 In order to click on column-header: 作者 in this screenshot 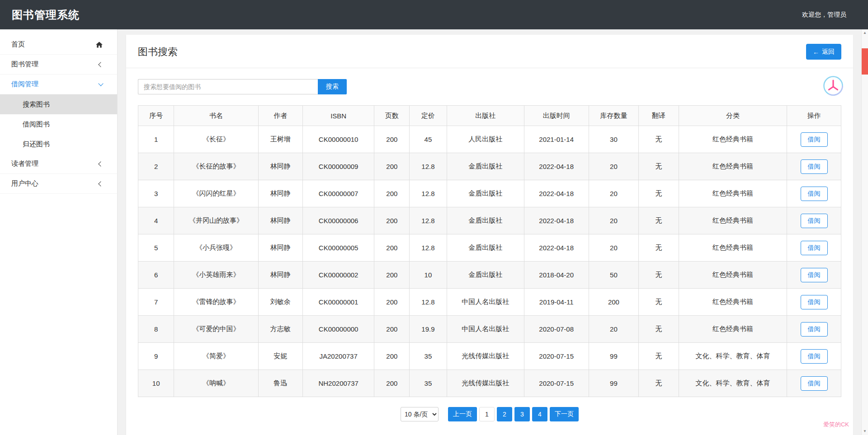, I will do `click(280, 116)`.